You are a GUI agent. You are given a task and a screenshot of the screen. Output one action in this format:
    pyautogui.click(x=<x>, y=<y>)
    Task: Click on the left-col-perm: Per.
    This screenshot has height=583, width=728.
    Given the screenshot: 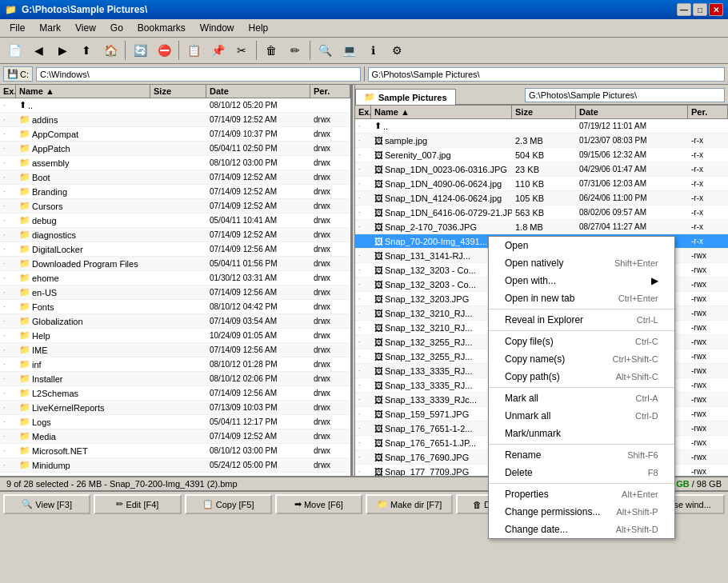 What is the action you would take?
    pyautogui.click(x=330, y=91)
    